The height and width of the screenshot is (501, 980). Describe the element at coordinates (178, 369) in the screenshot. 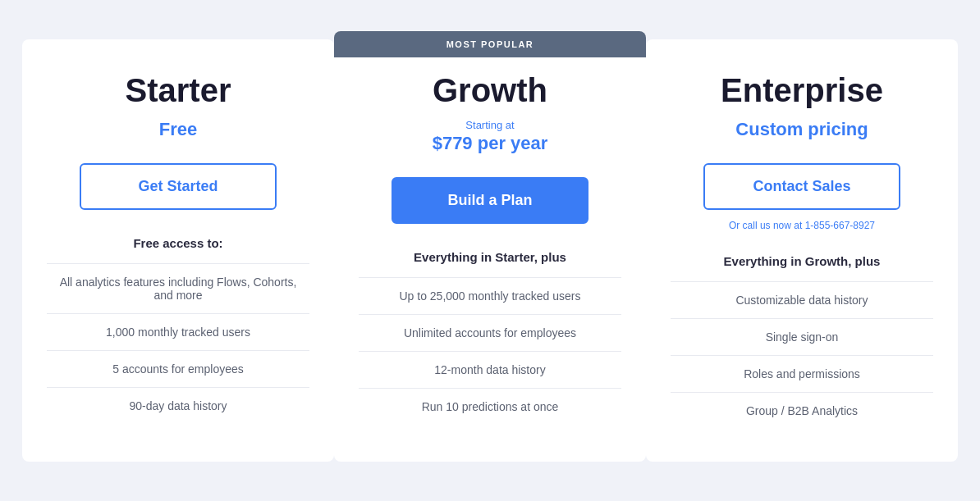

I see `list-item: 5 accounts for employees` at that location.